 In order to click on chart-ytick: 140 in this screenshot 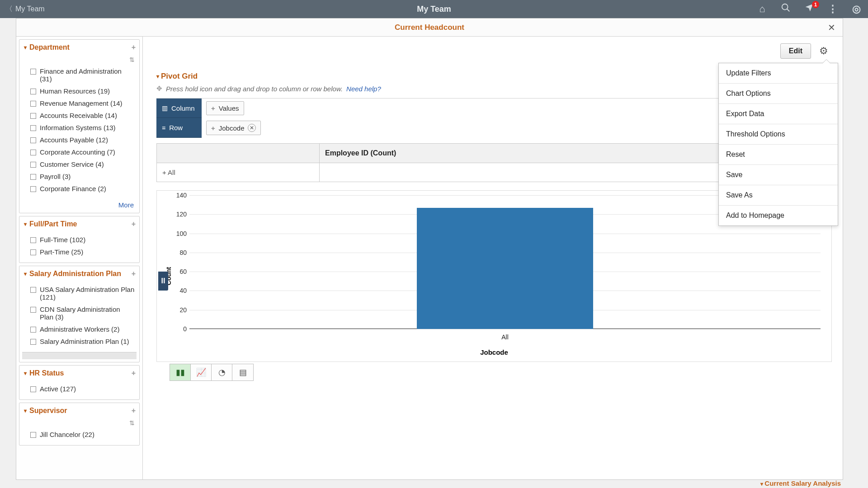, I will do `click(178, 195)`.